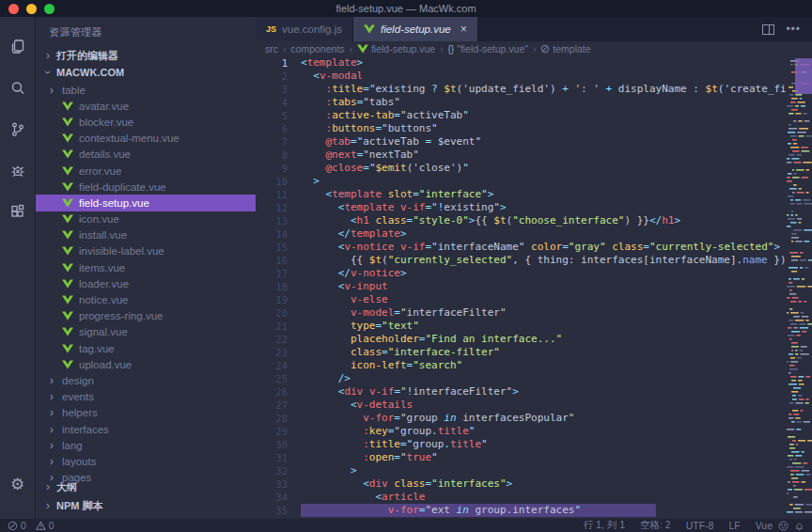 Image resolution: width=812 pixels, height=532 pixels. Describe the element at coordinates (146, 446) in the screenshot. I see `tree-item-lang: ›lang` at that location.